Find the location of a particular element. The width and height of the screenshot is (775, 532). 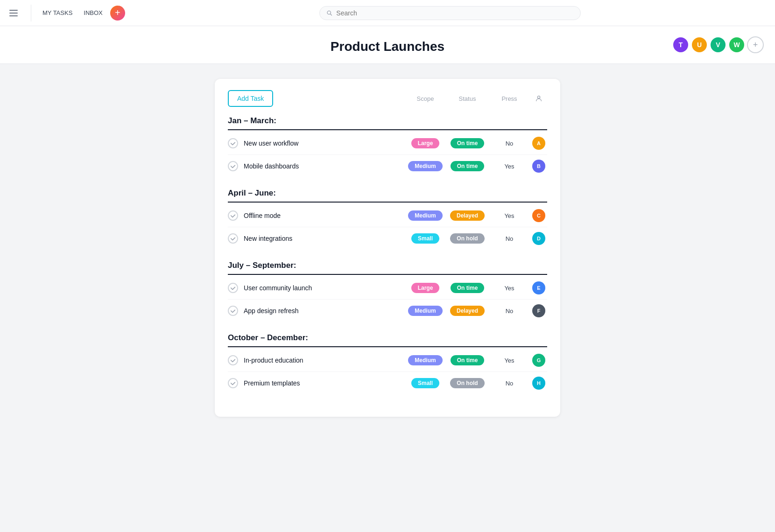

scope-badge: Medium is located at coordinates (425, 216).